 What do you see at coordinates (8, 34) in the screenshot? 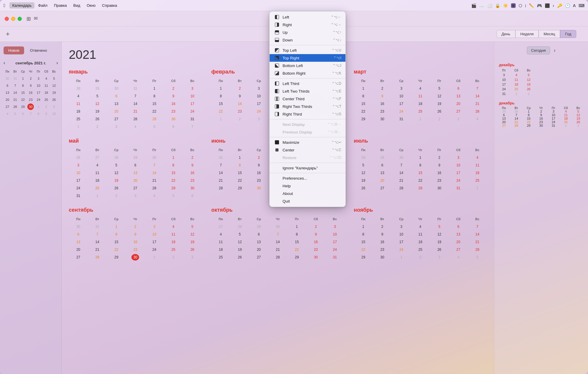
I see `add-event-button: +` at bounding box center [8, 34].